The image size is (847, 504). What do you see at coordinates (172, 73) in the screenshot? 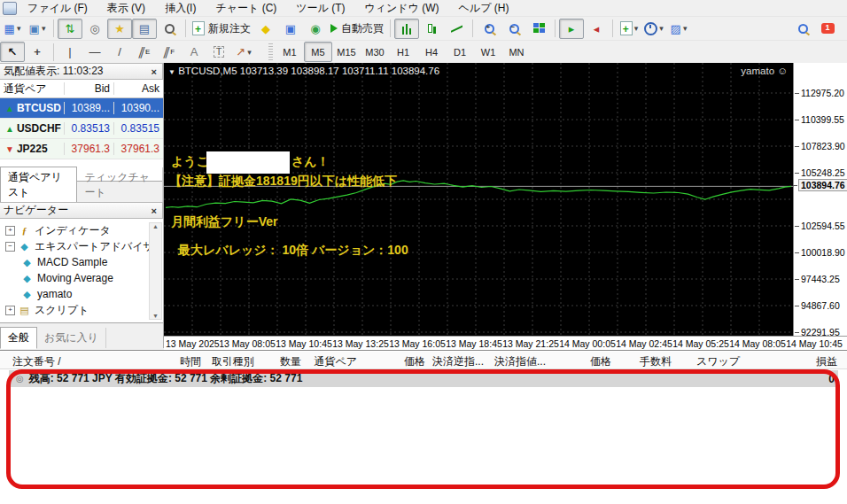
I see `chart-menu-triangle-icon: ▼` at bounding box center [172, 73].